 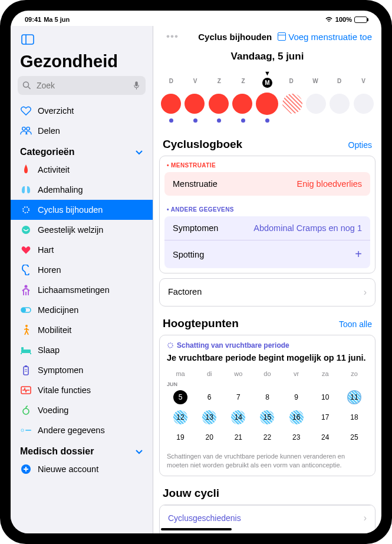 I want to click on dow-cell: Z, so click(x=219, y=83).